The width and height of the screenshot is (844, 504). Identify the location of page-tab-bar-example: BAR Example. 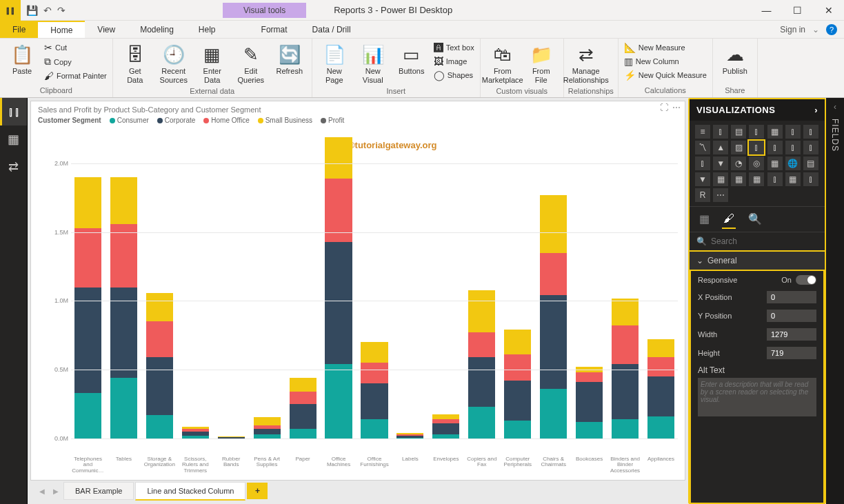
(99, 491).